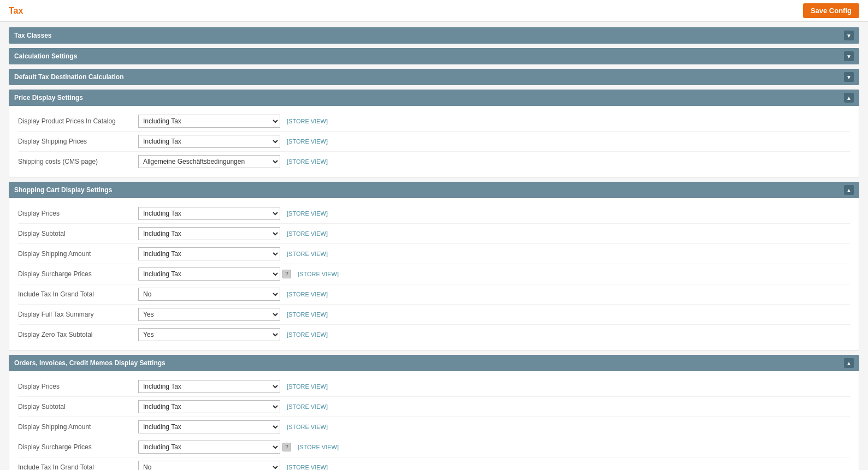 This screenshot has height=470, width=868. What do you see at coordinates (307, 427) in the screenshot?
I see `store-view-link-orders-invoices-display-2: [STORE VIEW]` at bounding box center [307, 427].